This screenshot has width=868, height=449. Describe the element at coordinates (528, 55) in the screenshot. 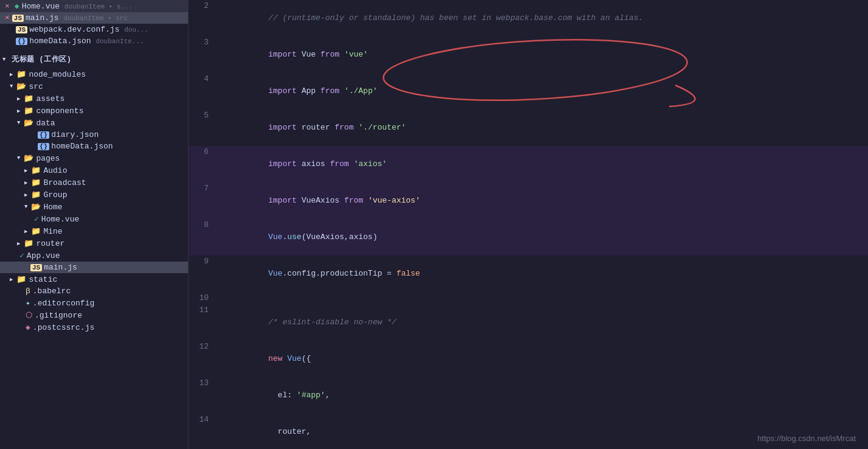

I see `code-line-3: 3 import Vue from 'vue'` at that location.